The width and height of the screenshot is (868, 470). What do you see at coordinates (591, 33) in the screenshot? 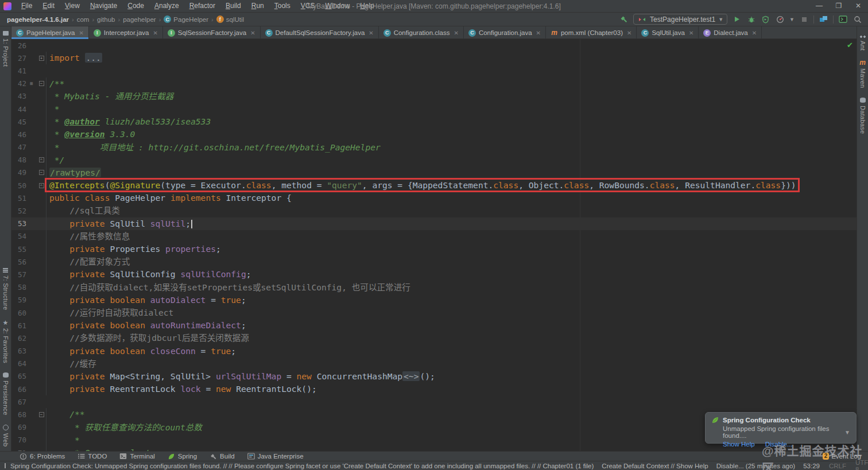
I see `tab-pom-xml-chapter03-: mpom.xml (Chapter03)✕` at bounding box center [591, 33].